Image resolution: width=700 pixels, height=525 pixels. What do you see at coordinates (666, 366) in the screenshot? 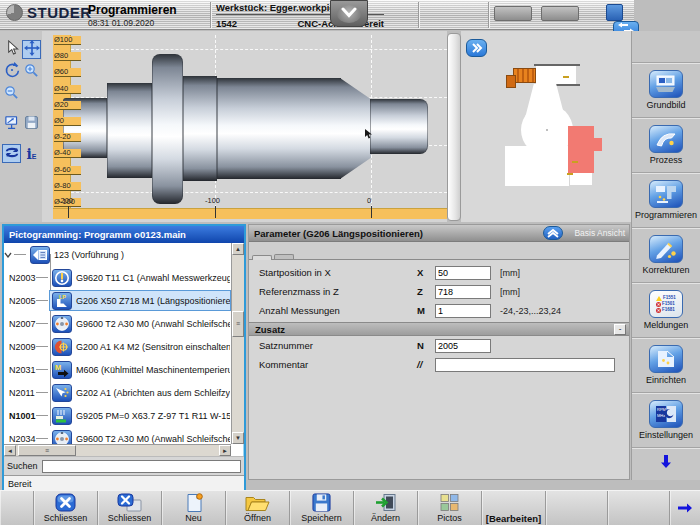
I see `sidebar-item-einrichten: Einrichten` at bounding box center [666, 366].